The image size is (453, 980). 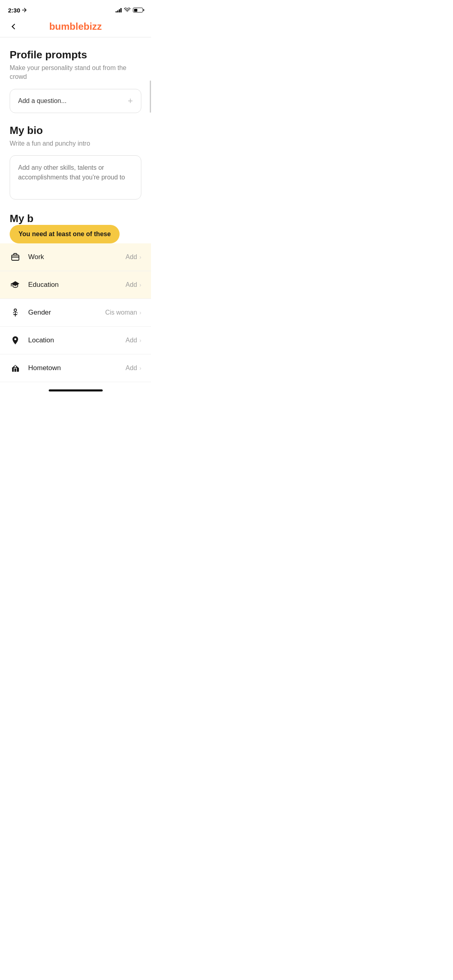 What do you see at coordinates (76, 285) in the screenshot?
I see `education-item: Education Add ›` at bounding box center [76, 285].